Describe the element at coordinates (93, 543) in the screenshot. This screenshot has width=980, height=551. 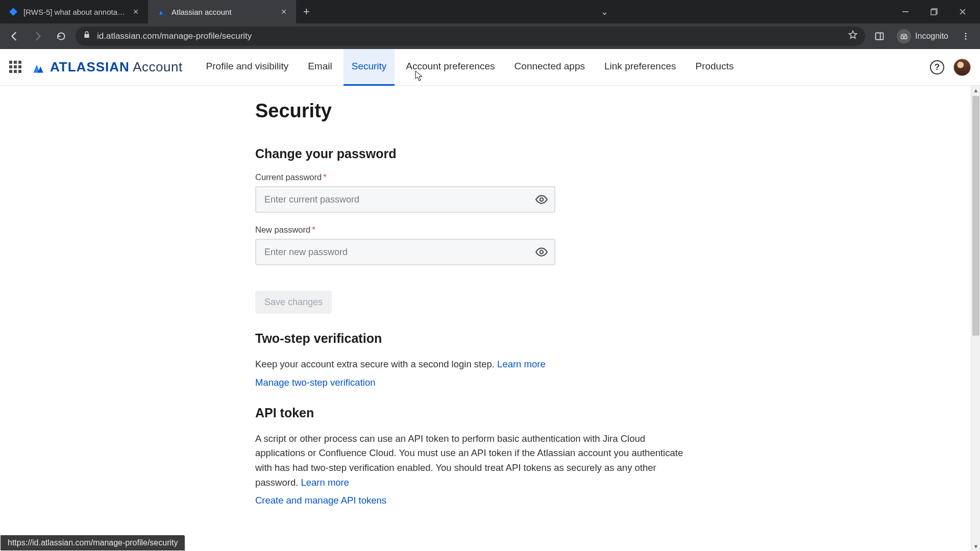
I see `status-bar: https://id.atlassian.com/manage-profile/…` at that location.